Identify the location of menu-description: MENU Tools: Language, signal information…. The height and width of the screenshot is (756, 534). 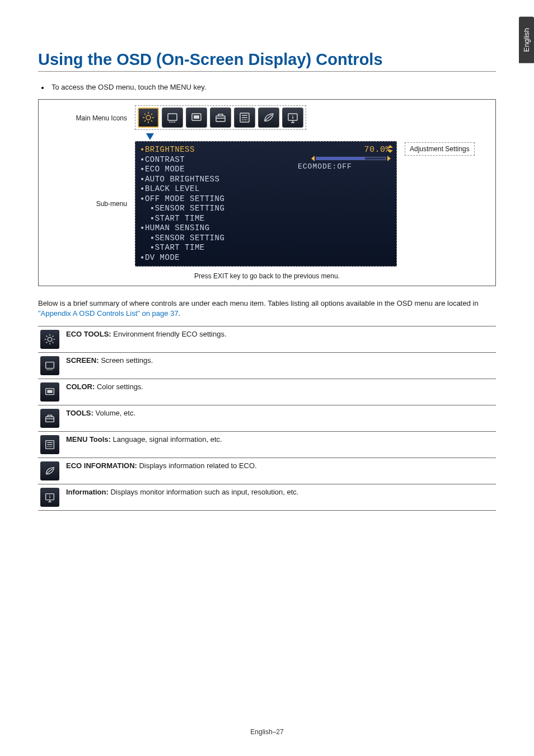
(279, 445).